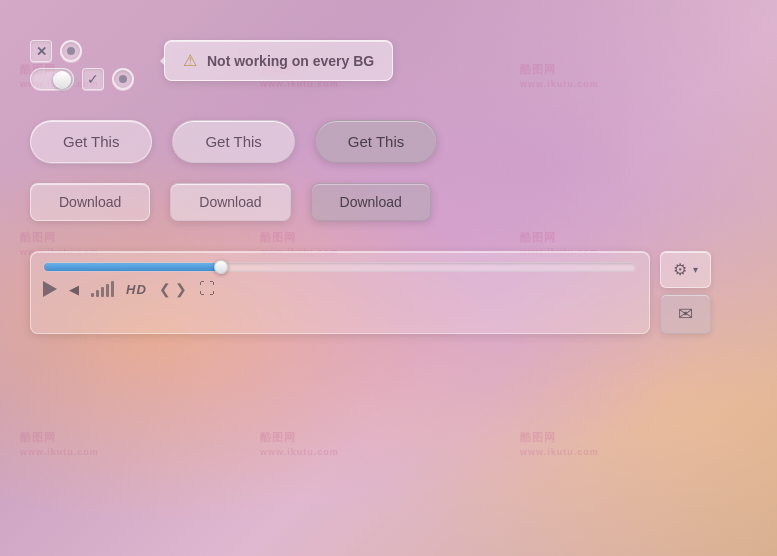 The width and height of the screenshot is (777, 556). Describe the element at coordinates (234, 142) in the screenshot. I see `row-get-this: Get This Get This Get This` at that location.